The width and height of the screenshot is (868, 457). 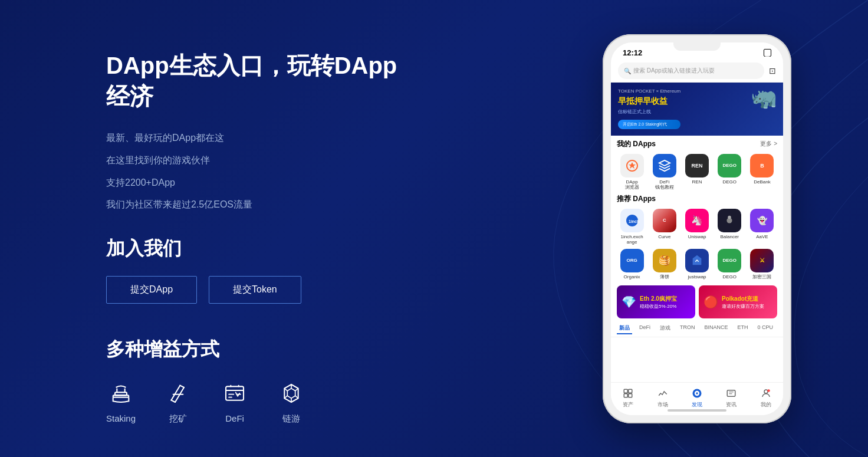 What do you see at coordinates (762, 261) in the screenshot?
I see `app-icon-sanguozhi: ⚔` at bounding box center [762, 261].